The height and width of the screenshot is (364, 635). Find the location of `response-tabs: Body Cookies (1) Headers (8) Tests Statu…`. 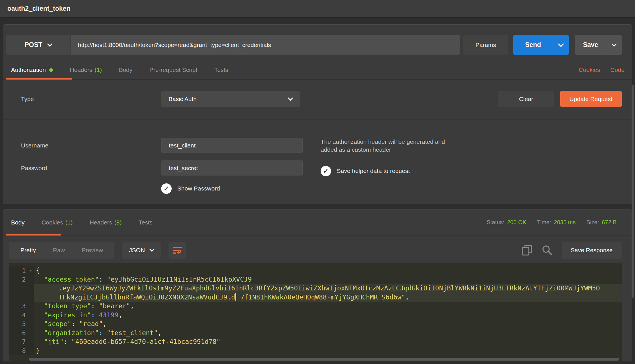

response-tabs: Body Cookies (1) Headers (8) Tests Statu… is located at coordinates (318, 222).